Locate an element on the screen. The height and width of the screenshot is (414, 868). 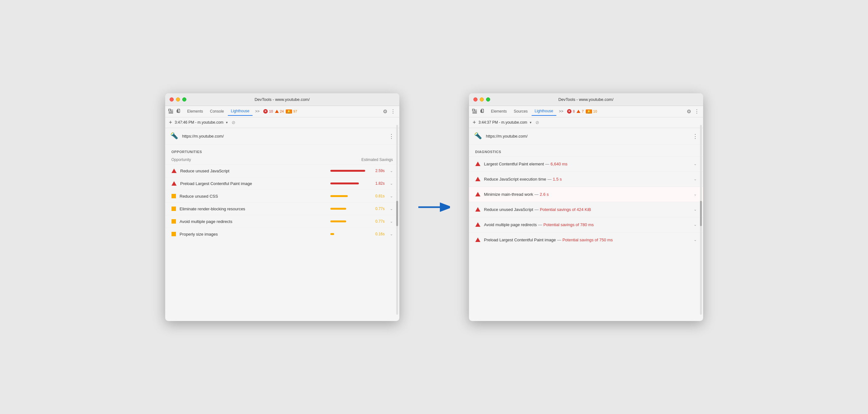
left-settings-icon: ⚙ is located at coordinates (385, 112).